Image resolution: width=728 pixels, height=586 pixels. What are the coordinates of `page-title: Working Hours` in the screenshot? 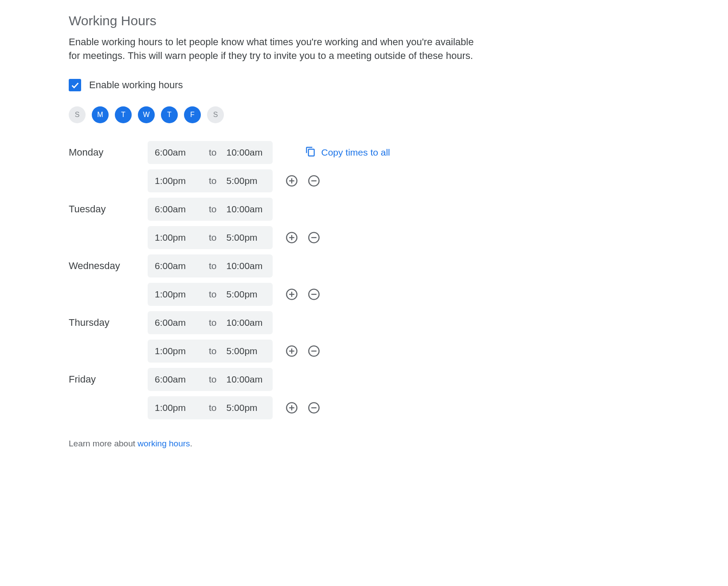 It's located at (398, 21).